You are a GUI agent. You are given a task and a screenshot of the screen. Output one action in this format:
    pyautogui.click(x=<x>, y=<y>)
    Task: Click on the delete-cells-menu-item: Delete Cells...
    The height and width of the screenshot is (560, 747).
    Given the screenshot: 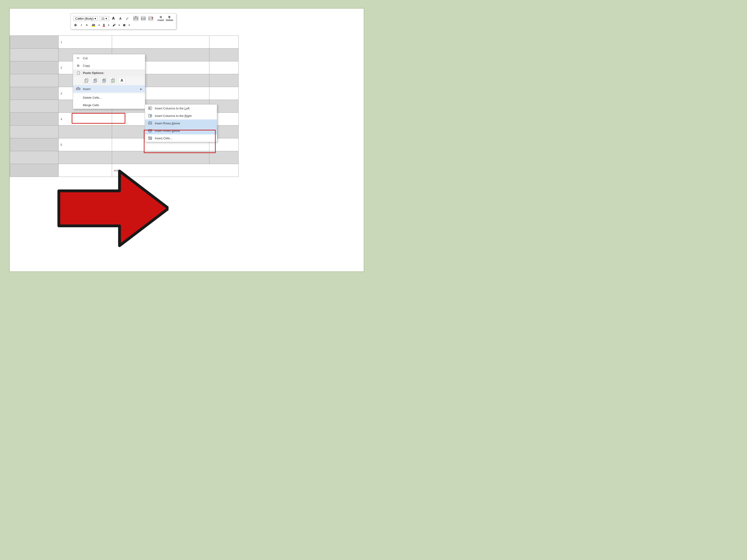 What is the action you would take?
    pyautogui.click(x=109, y=98)
    